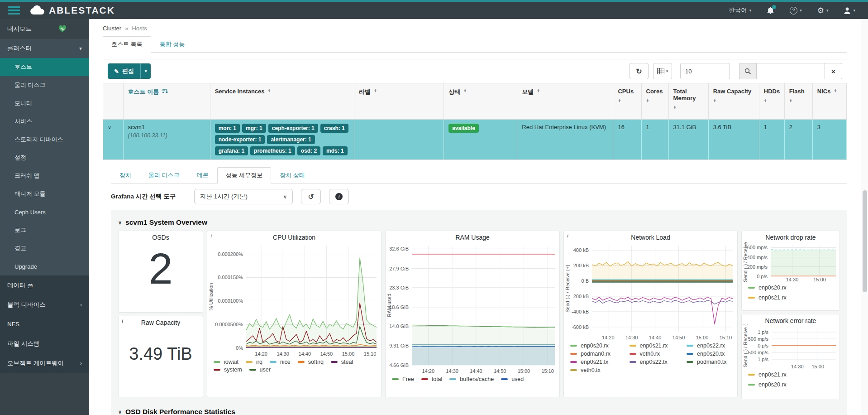 Image resolution: width=868 pixels, height=415 pixels. I want to click on menu-toggle-icon, so click(14, 10).